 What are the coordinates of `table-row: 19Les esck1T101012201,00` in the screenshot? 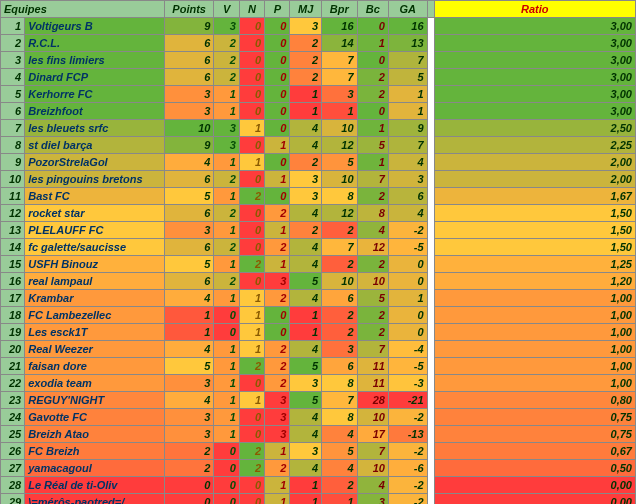 It's located at (318, 332).